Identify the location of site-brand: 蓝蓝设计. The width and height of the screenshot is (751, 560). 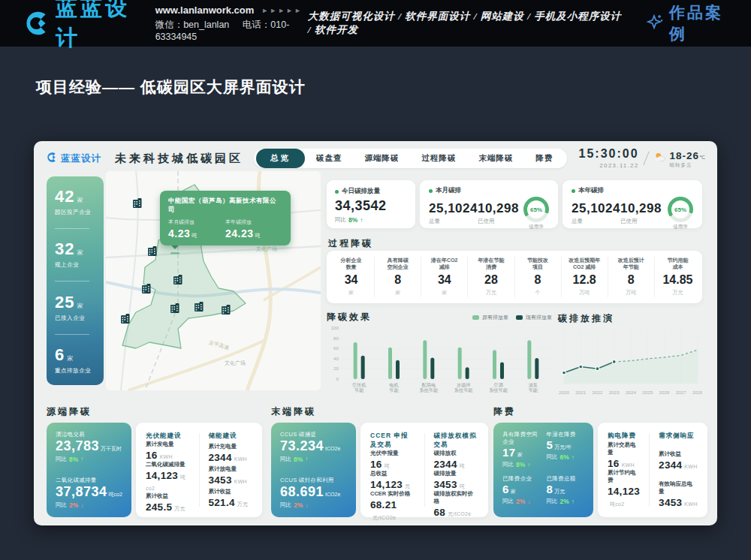
(80, 27).